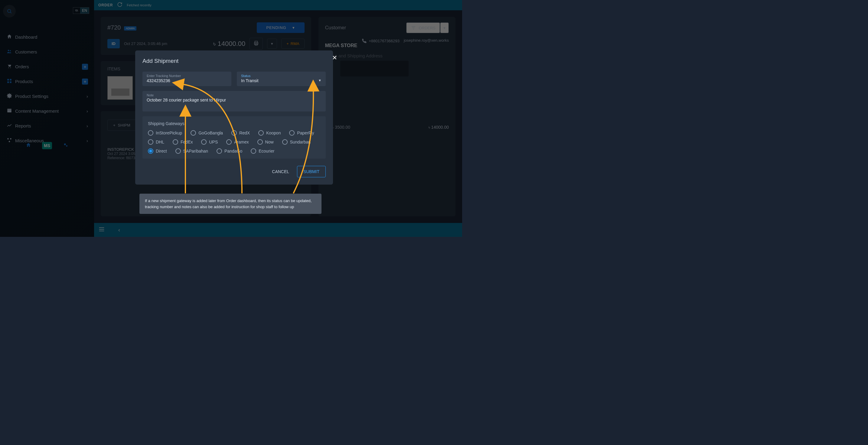  Describe the element at coordinates (266, 151) in the screenshot. I see `gateway-label: Ecourier` at that location.